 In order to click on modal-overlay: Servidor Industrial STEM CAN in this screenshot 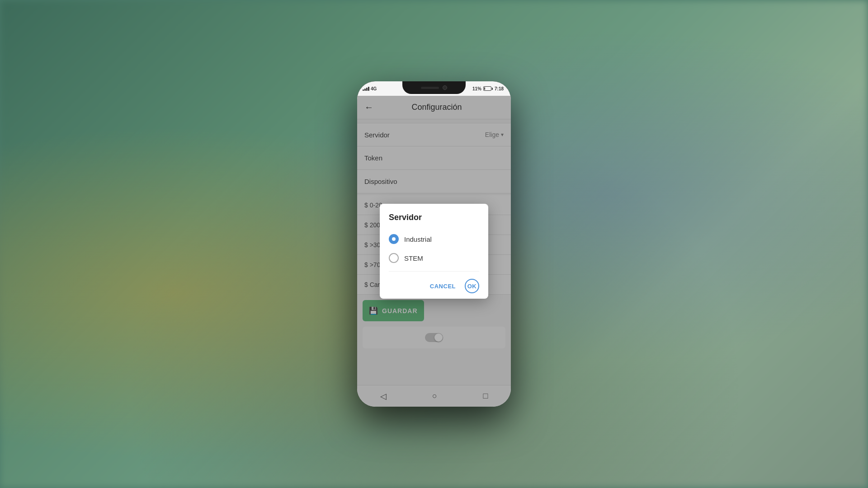, I will do `click(434, 251)`.